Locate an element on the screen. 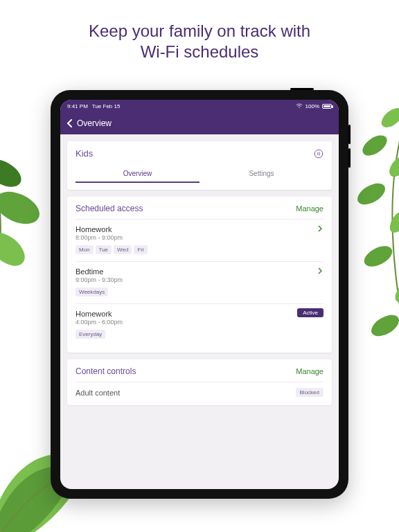 The width and height of the screenshot is (399, 532). content-control-status: Blocked is located at coordinates (310, 392).